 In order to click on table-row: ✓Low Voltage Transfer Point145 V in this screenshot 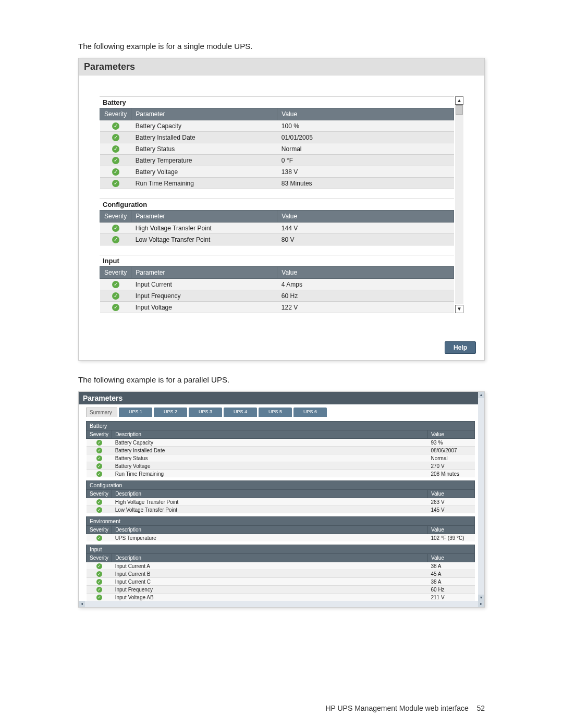, I will do `click(280, 510)`.